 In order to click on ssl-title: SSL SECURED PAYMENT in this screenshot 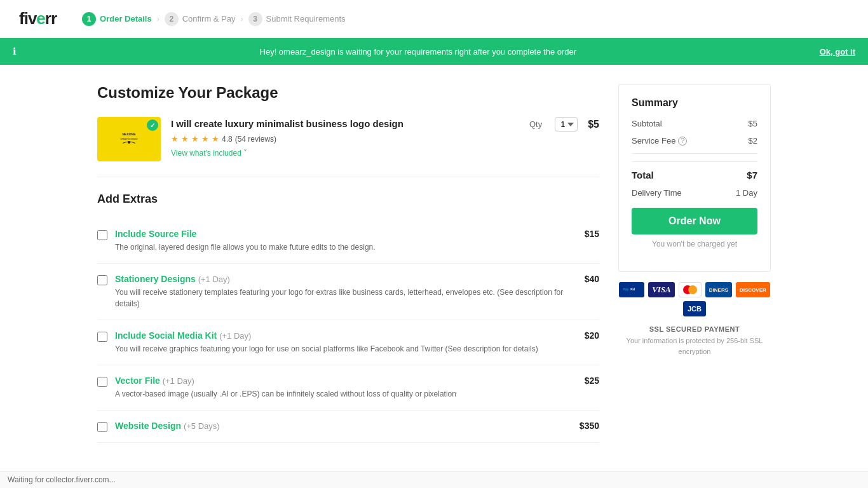, I will do `click(695, 330)`.